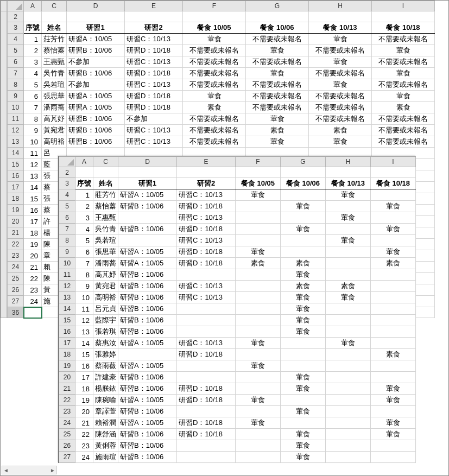 The width and height of the screenshot is (449, 476). Describe the element at coordinates (403, 28) in the screenshot. I see `table-header-cell: 餐食 10/18` at that location.